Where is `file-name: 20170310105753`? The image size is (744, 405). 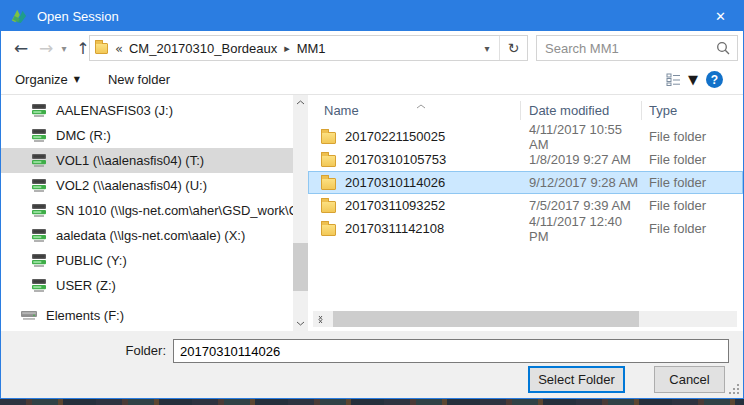 file-name: 20170310105753 is located at coordinates (396, 160).